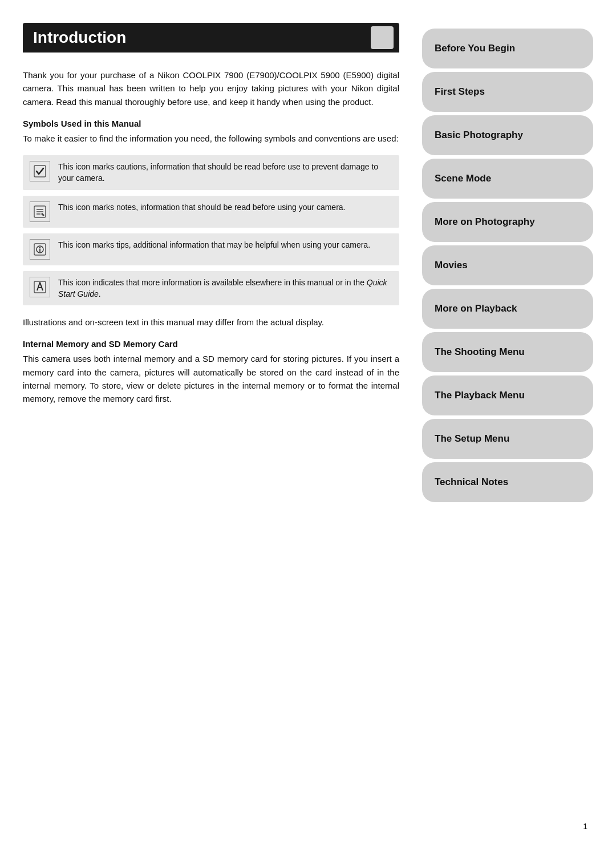 This screenshot has width=616, height=848. What do you see at coordinates (40, 171) in the screenshot?
I see `caution-icon` at bounding box center [40, 171].